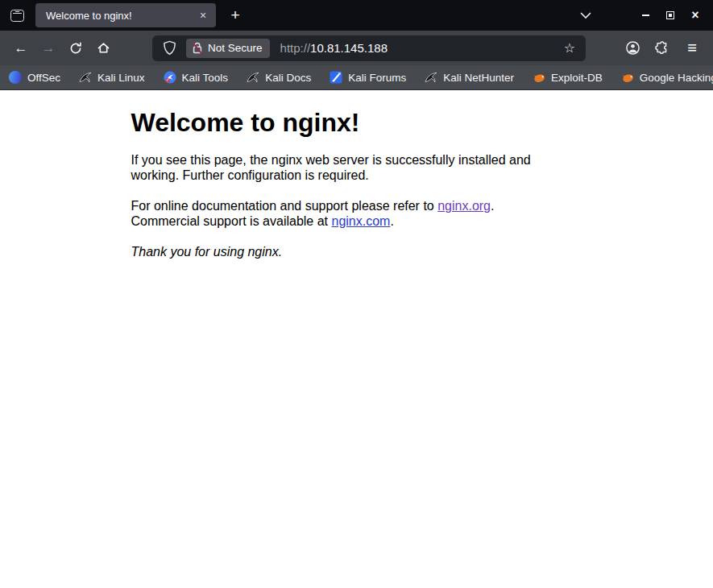 This screenshot has width=713, height=588. What do you see at coordinates (662, 48) in the screenshot?
I see `puzzle-piece-icon` at bounding box center [662, 48].